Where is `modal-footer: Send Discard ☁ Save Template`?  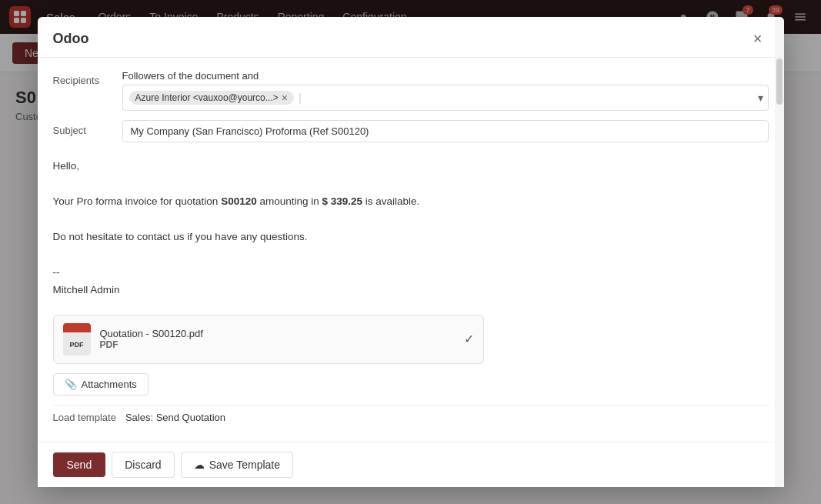 modal-footer: Send Discard ☁ Save Template is located at coordinates (411, 465).